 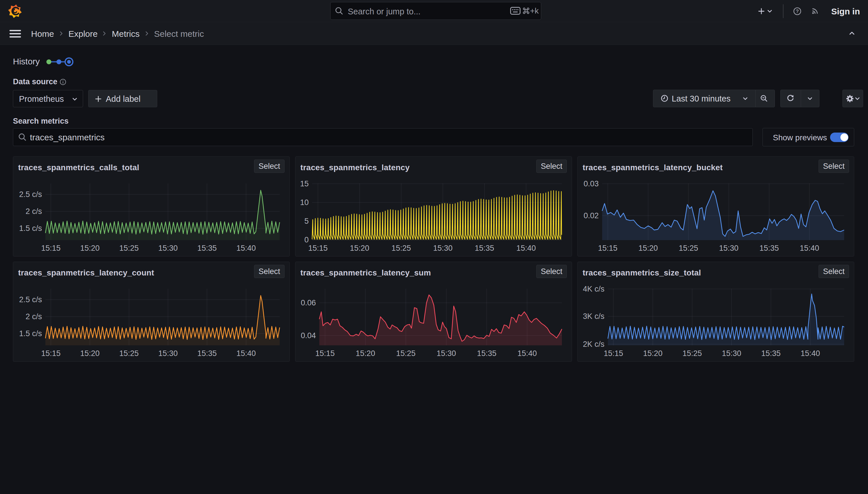 What do you see at coordinates (304, 202) in the screenshot?
I see `svg-text: 10` at bounding box center [304, 202].